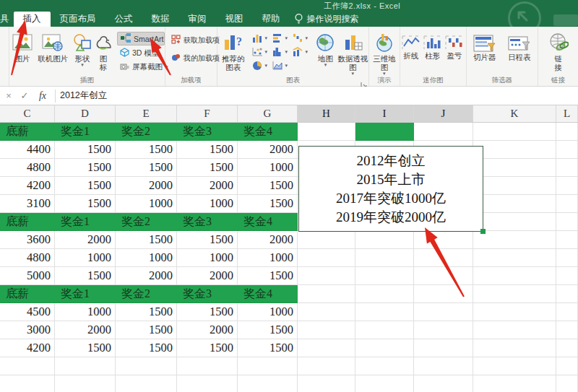 This screenshot has width=578, height=392. Describe the element at coordinates (27, 258) in the screenshot. I see `cell: 4800` at that location.